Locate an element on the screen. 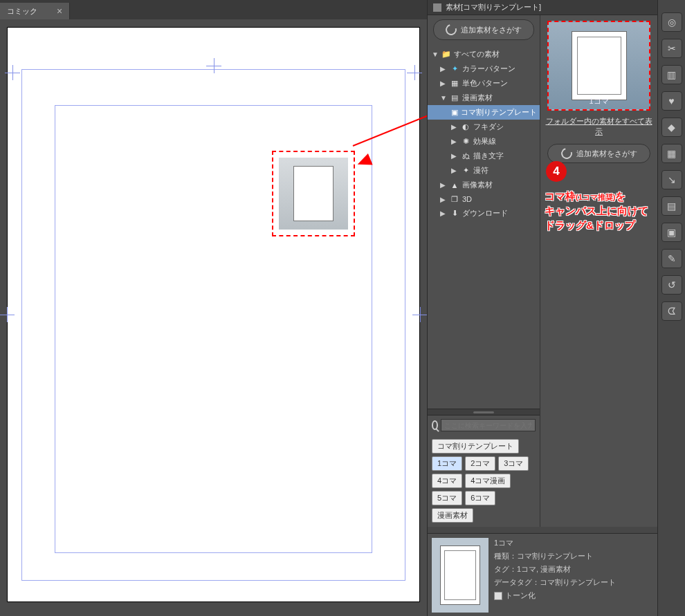 The image size is (685, 616). layers-icon: ▣ is located at coordinates (671, 232).